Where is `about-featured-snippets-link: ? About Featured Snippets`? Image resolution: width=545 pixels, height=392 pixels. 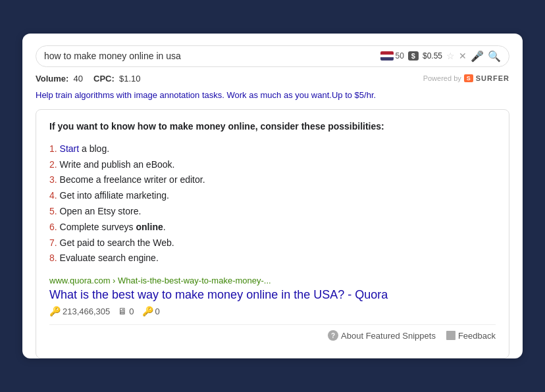 about-featured-snippets-link: ? About Featured Snippets is located at coordinates (382, 335).